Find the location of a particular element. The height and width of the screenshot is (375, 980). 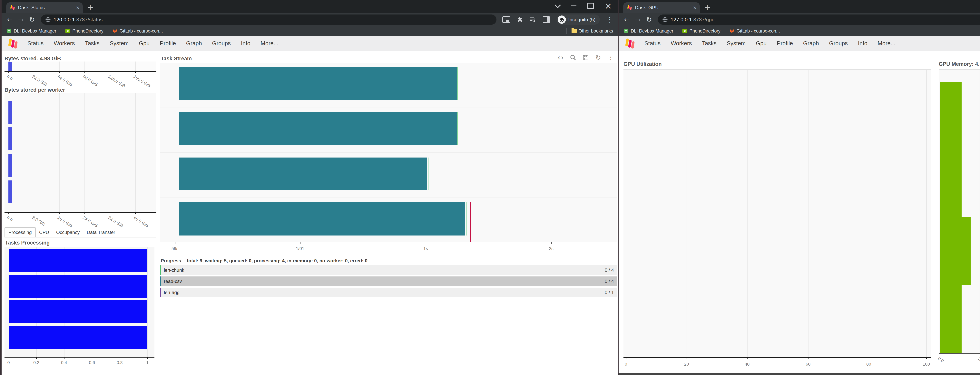

tab-dask-status: Dask: Status × is located at coordinates (44, 8).